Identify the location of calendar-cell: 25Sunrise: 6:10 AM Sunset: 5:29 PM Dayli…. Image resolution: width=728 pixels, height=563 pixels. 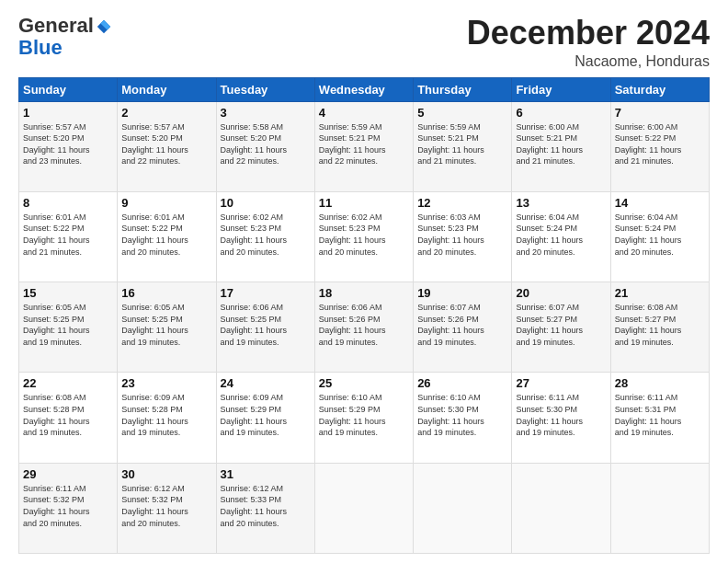
(364, 418).